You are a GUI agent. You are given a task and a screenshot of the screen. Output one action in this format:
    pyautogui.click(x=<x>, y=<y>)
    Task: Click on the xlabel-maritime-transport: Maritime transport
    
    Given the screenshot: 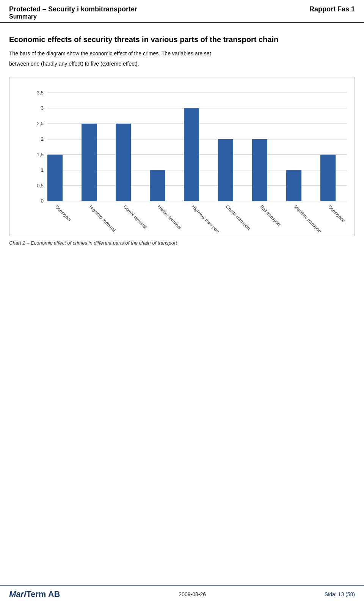 What is the action you would take?
    pyautogui.click(x=308, y=218)
    